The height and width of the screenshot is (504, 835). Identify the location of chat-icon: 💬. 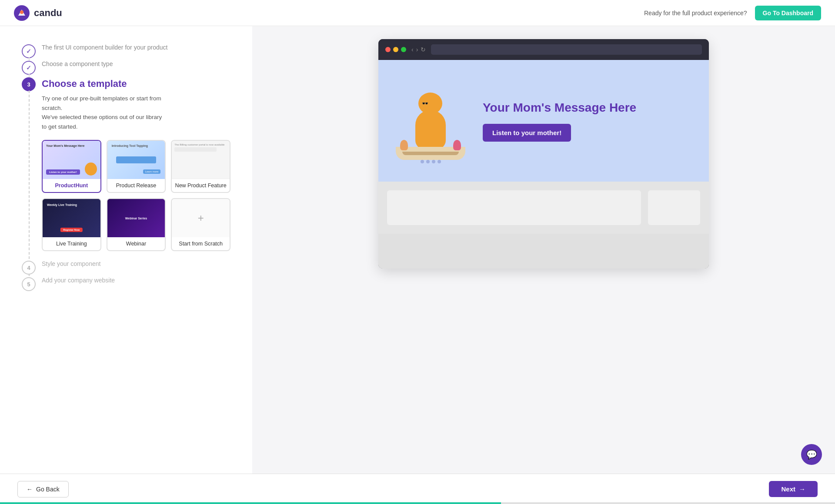
(812, 454).